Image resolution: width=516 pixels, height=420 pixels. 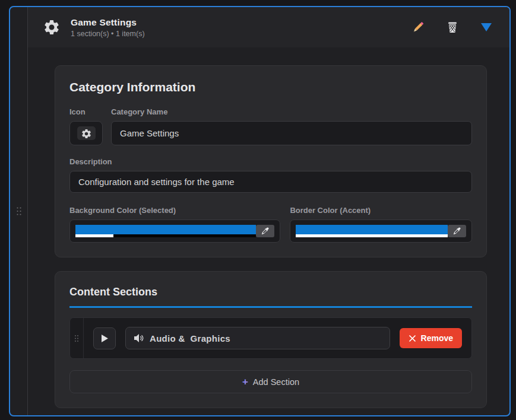 What do you see at coordinates (271, 224) in the screenshot?
I see `color-pickers-row: Background Color (Selected)` at bounding box center [271, 224].